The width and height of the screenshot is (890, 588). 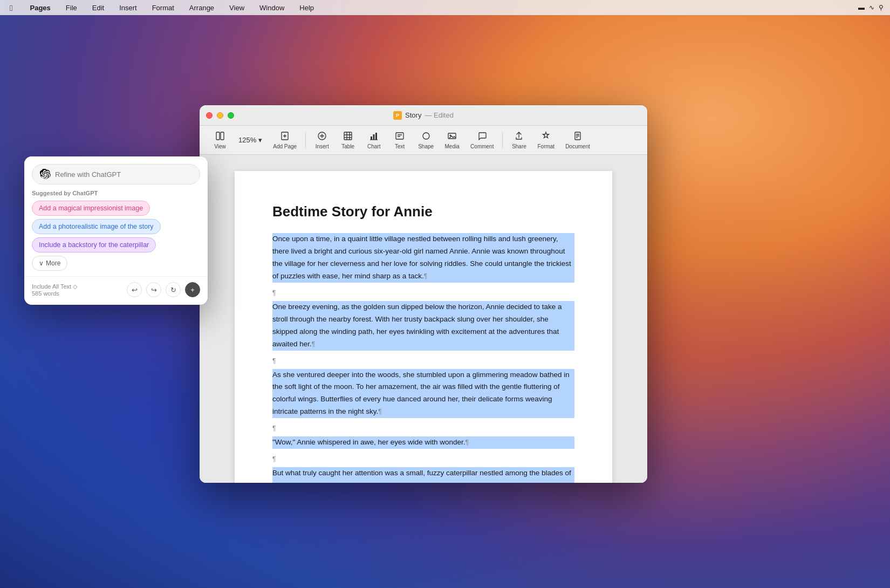 I want to click on toolbar-addpage: Add Page, so click(x=285, y=140).